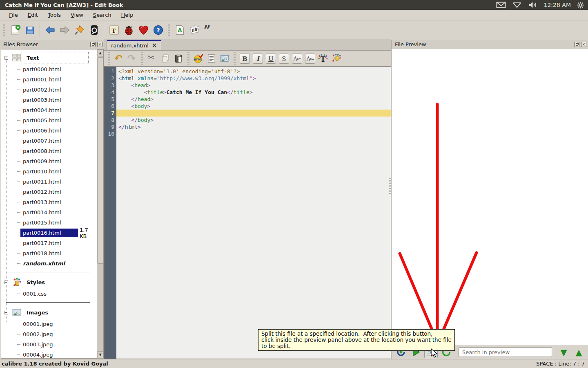 The image size is (588, 368). What do you see at coordinates (42, 161) in the screenshot?
I see `file-name: part0009.html` at bounding box center [42, 161].